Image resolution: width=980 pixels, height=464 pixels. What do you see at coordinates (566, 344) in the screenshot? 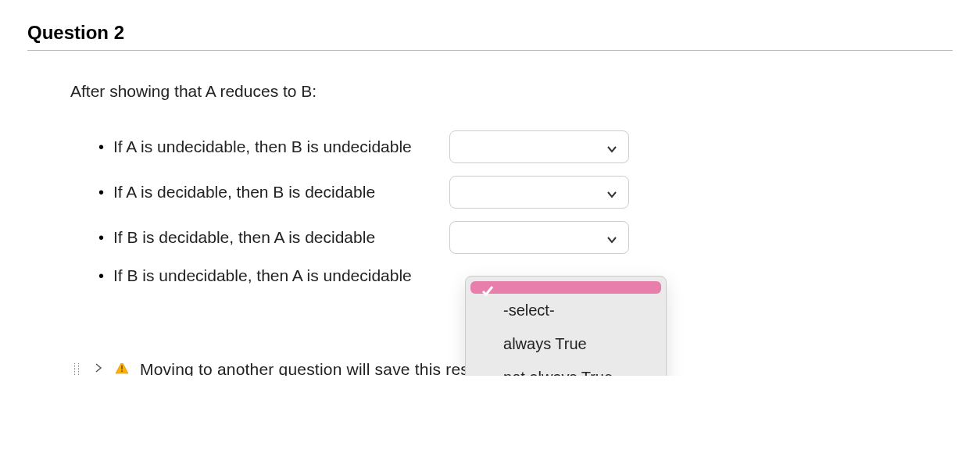
I see `dropdown-option: always True` at bounding box center [566, 344].